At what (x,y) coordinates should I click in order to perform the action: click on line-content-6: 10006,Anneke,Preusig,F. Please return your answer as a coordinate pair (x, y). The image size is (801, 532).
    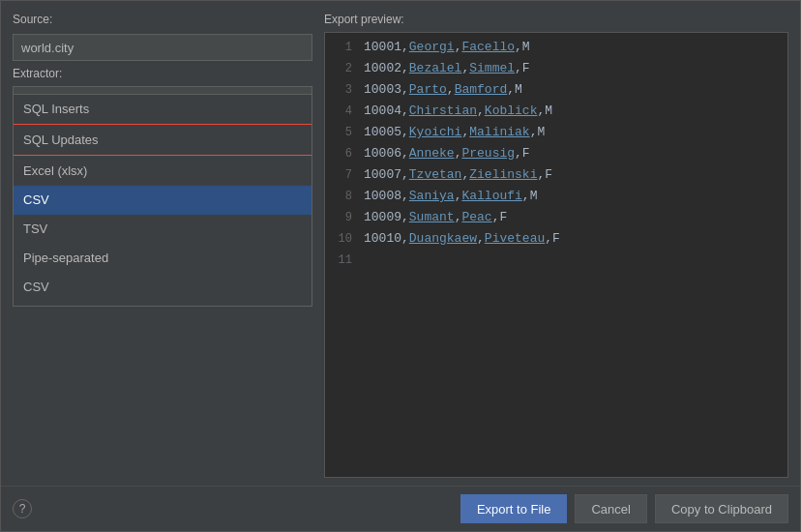
    Looking at the image, I should click on (447, 154).